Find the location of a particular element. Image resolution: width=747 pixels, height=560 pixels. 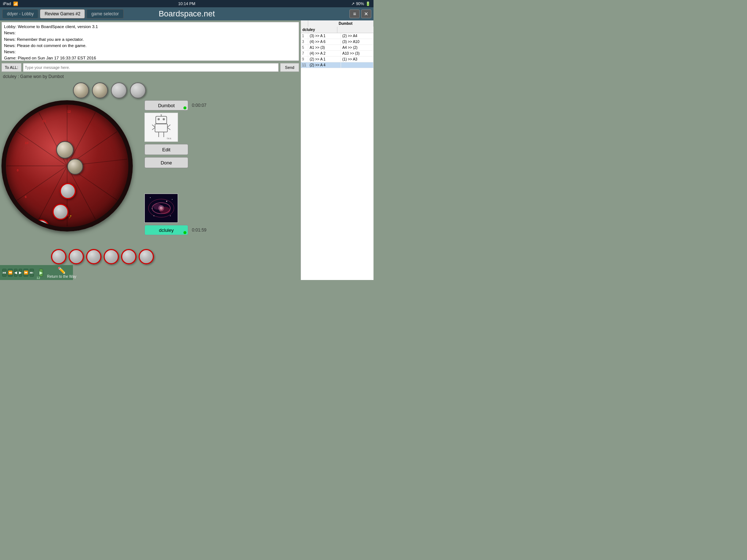

game-status: dcluley : Game won by Dumbot is located at coordinates (150, 77).